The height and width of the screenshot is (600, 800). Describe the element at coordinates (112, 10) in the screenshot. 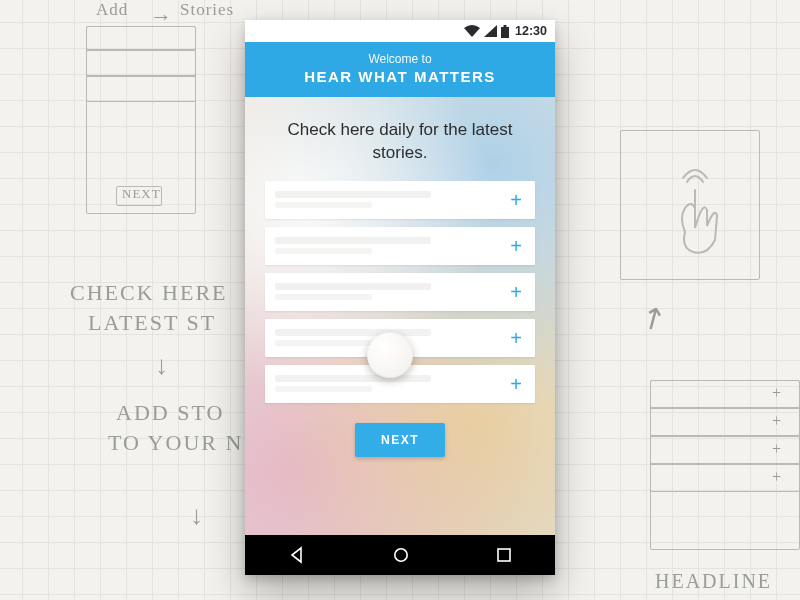

I see `sketch-label-add: Add` at that location.